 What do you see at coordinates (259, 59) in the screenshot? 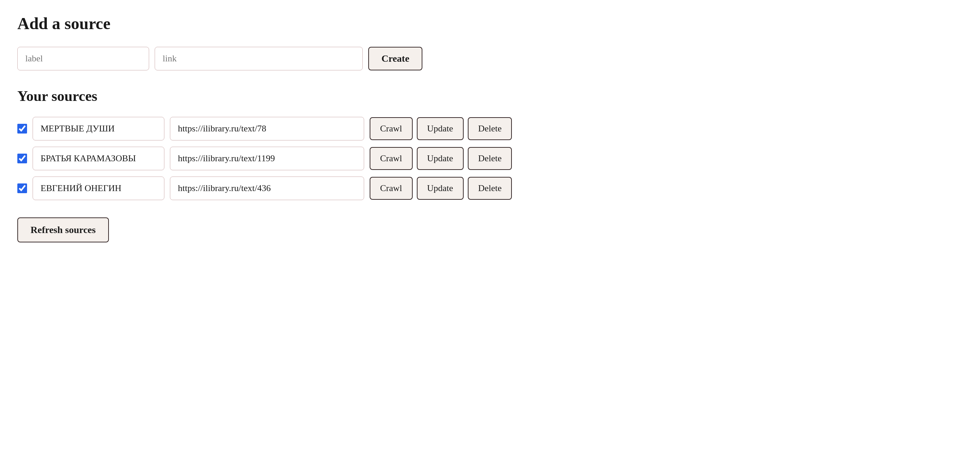
I see `link-input` at bounding box center [259, 59].